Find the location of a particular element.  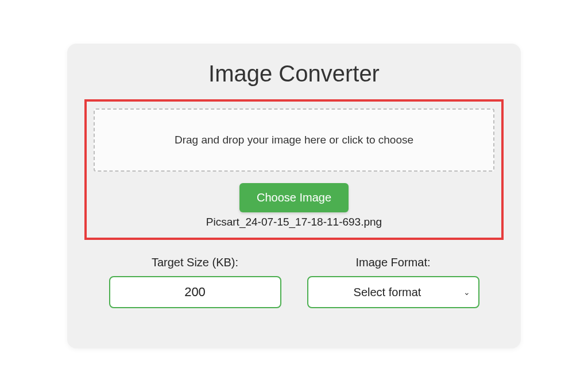

dropzone-instruction: Drag and drop your image here or click t… is located at coordinates (294, 140).